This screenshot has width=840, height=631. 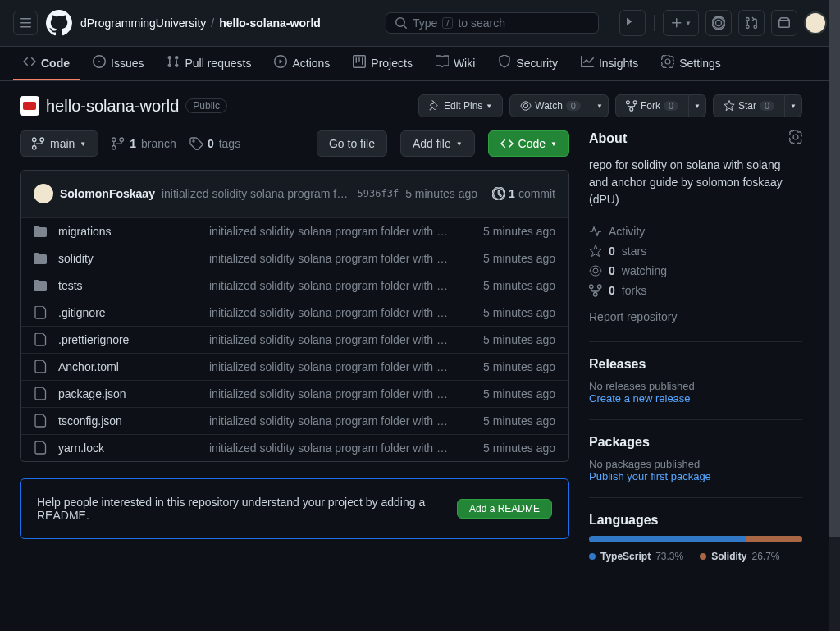 I want to click on user-avatar, so click(x=815, y=23).